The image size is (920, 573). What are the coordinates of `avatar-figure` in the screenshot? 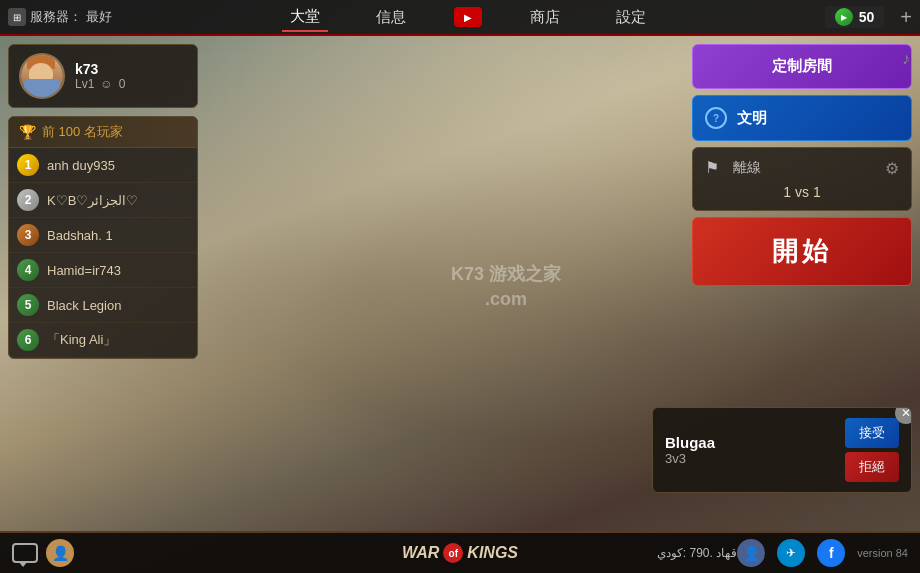 It's located at (42, 76).